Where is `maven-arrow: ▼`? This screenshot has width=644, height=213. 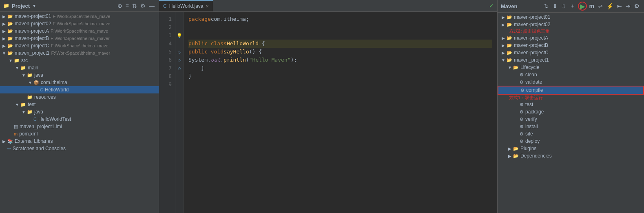
maven-arrow: ▼ is located at coordinates (503, 60).